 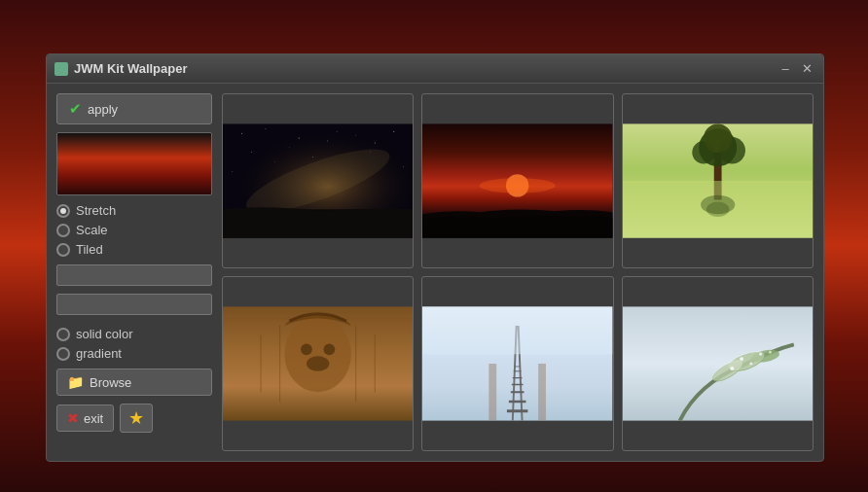 What do you see at coordinates (105, 334) in the screenshot?
I see `solid-color-label: solid color` at bounding box center [105, 334].